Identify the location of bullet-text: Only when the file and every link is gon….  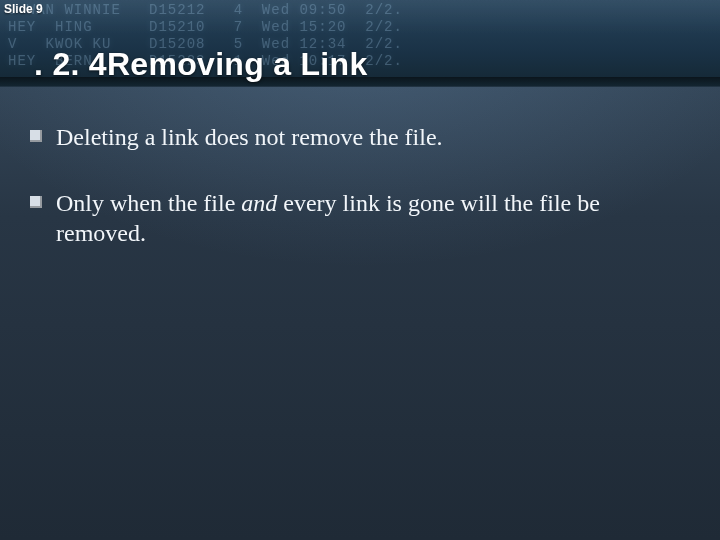
(368, 218).